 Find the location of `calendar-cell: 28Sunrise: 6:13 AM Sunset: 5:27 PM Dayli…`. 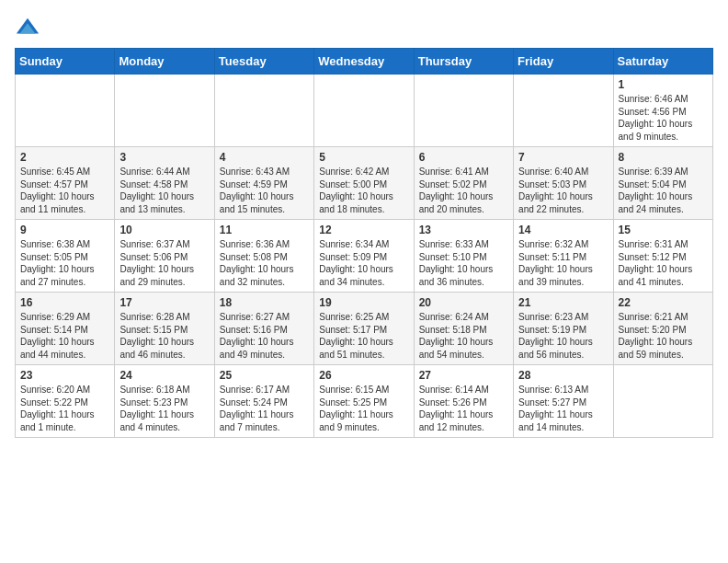

calendar-cell: 28Sunrise: 6:13 AM Sunset: 5:27 PM Dayli… is located at coordinates (563, 401).